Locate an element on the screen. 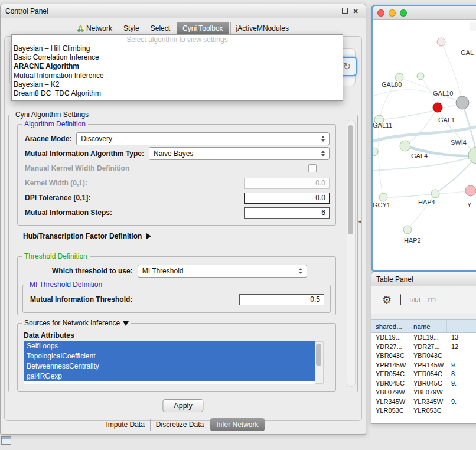 The image size is (476, 450). tab-jactivemnodules: jActiveMNodules is located at coordinates (262, 28).